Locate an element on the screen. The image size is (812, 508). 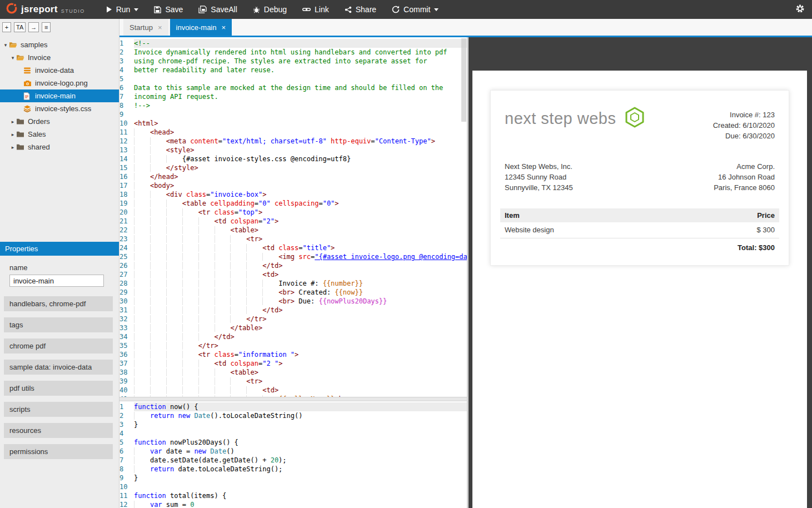
code-line: 16 </head> is located at coordinates (293, 177).